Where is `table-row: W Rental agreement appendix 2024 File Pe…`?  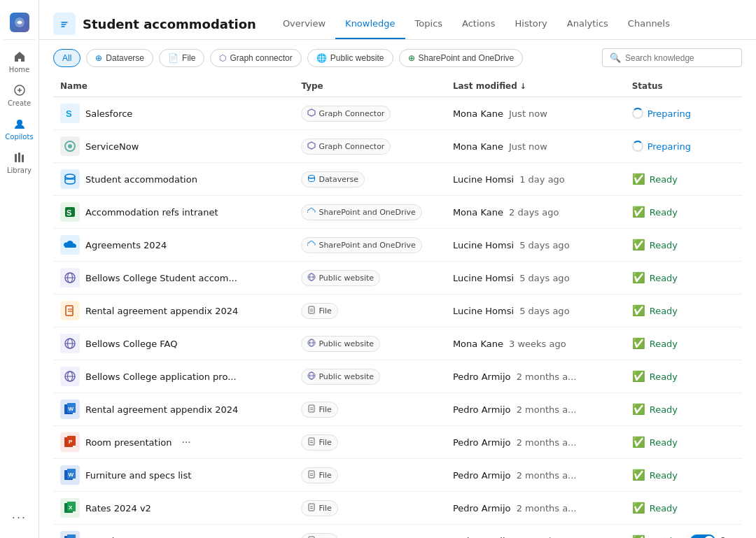
table-row: W Rental agreement appendix 2024 File Pe… is located at coordinates (398, 410).